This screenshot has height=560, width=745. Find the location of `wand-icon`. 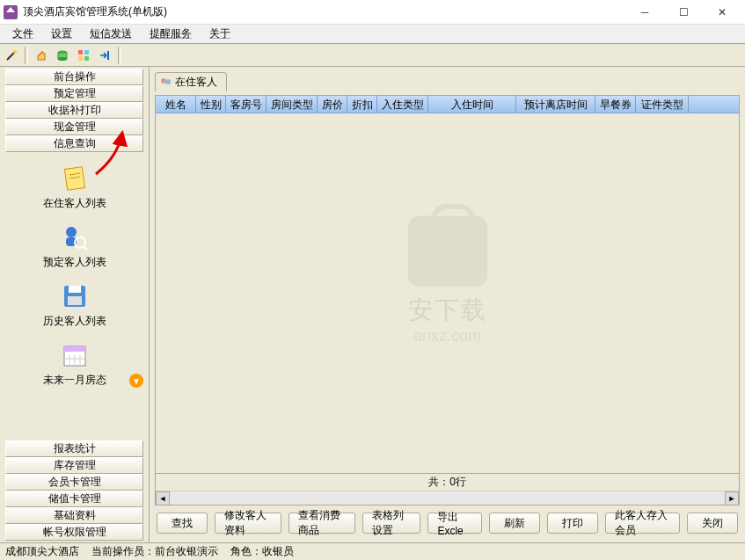

wand-icon is located at coordinates (11, 55).